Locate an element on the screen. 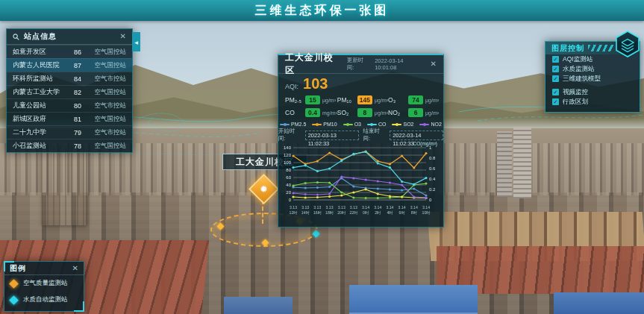 The height and width of the screenshot is (314, 644). svg-text: 3.1312时 is located at coordinates (294, 210).